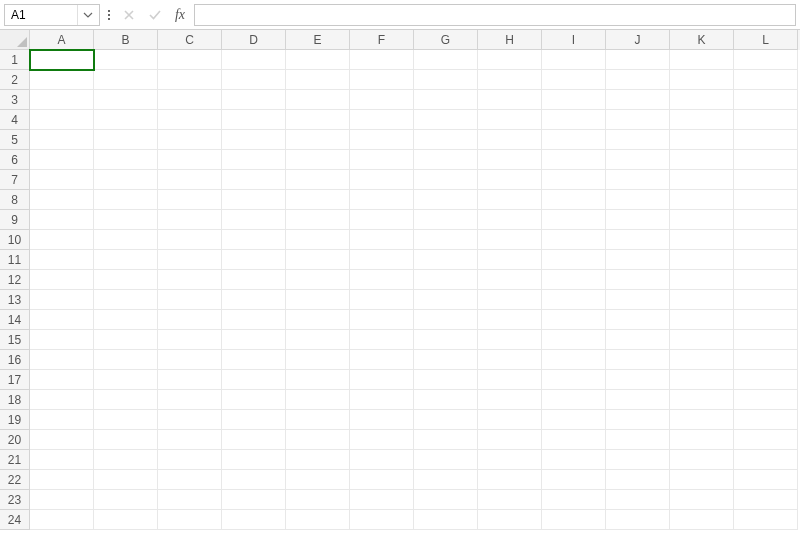 The image size is (800, 541). Describe the element at coordinates (15, 480) in the screenshot. I see `row-header: 22` at that location.